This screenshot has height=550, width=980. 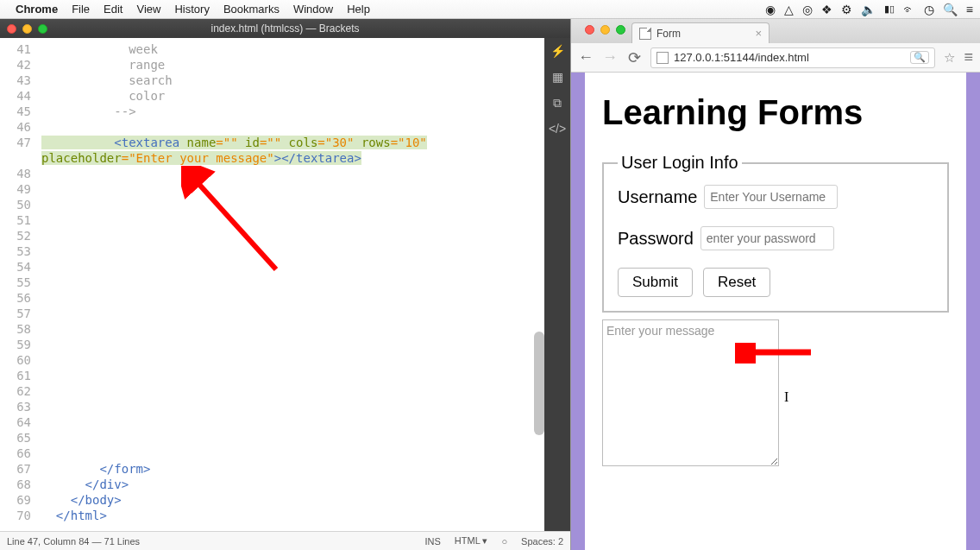 What do you see at coordinates (273, 453) in the screenshot?
I see `code-line: 66` at bounding box center [273, 453].